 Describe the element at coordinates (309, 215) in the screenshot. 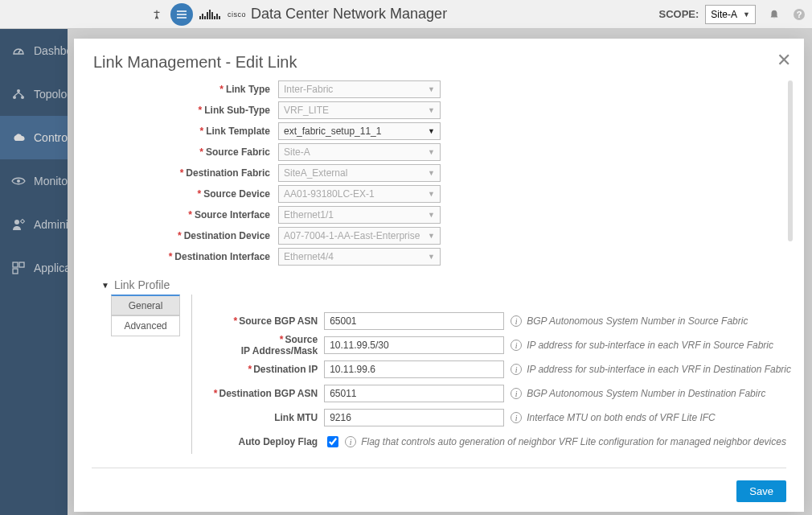

I see `select-value: Ethernet1/1` at that location.